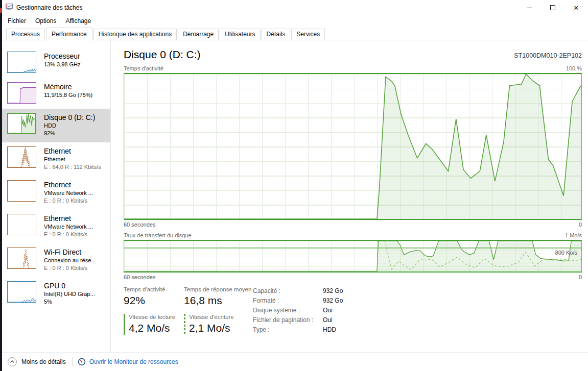 This screenshot has height=371, width=588. Describe the element at coordinates (69, 117) in the screenshot. I see `sidebar-item-title: Disque 0 (D: C:)` at that location.